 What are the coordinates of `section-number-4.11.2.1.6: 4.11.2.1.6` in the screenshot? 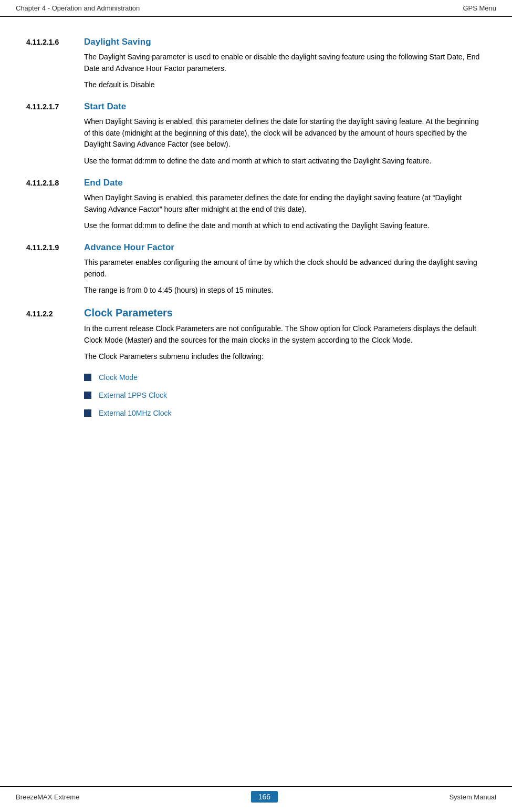 It's located at (55, 42).